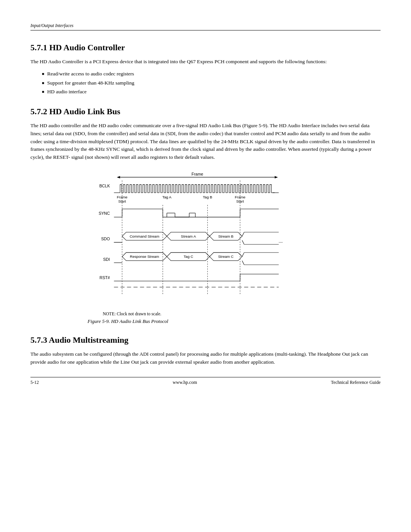 The image size is (411, 532). Describe the element at coordinates (206, 358) in the screenshot. I see `section-573-body: The audio subsystem can be configured (t…` at that location.